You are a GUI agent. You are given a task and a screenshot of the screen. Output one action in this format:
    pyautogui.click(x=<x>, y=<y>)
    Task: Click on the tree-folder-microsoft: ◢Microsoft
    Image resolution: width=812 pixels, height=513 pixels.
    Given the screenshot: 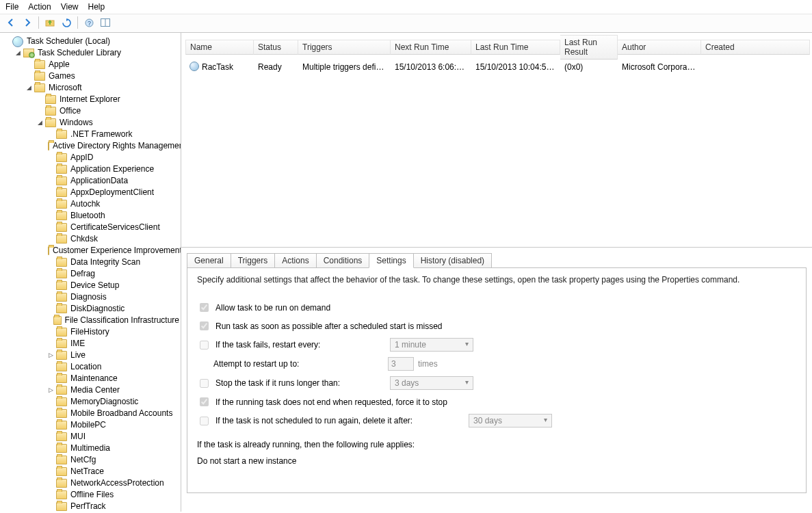 What is the action you would take?
    pyautogui.click(x=102, y=88)
    